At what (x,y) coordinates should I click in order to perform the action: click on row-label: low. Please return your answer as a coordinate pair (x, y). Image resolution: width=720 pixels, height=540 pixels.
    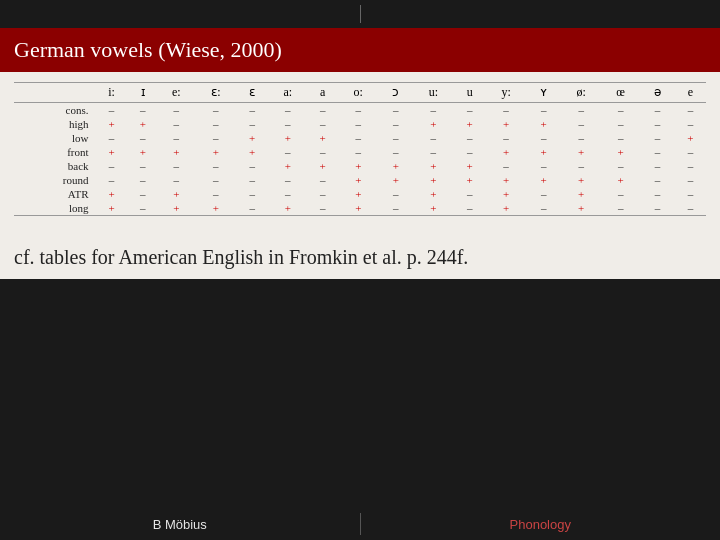
    Looking at the image, I should click on (54, 138).